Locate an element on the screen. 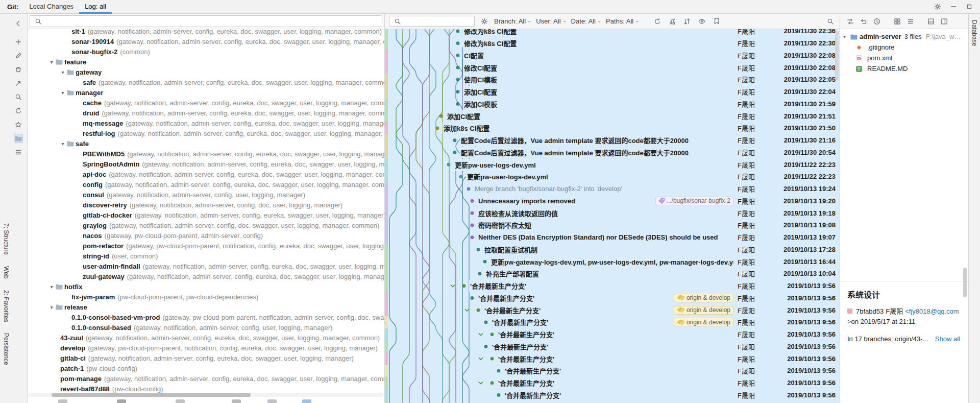 The height and width of the screenshot is (403, 980). branch-row: sonar-190914(gateway, notification, admi… is located at coordinates (206, 41).